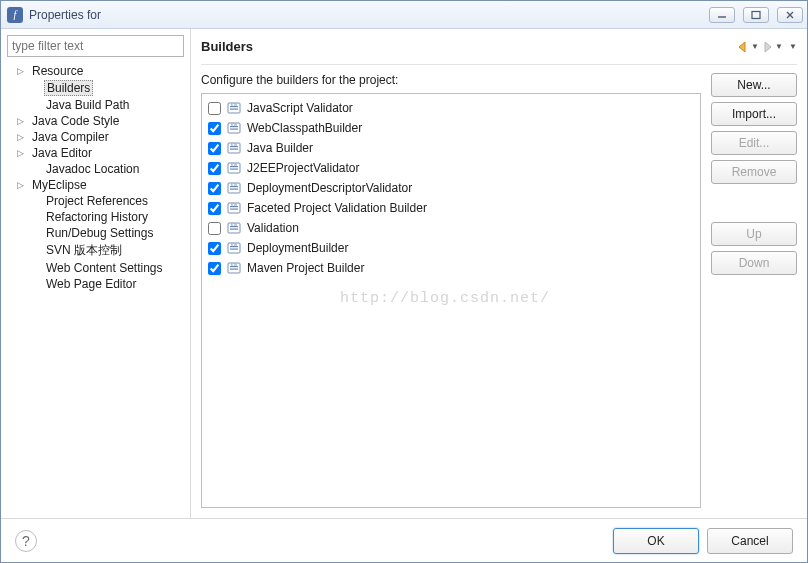 The width and height of the screenshot is (808, 563). Describe the element at coordinates (451, 148) in the screenshot. I see `builder-row: 010Java Builder` at that location.